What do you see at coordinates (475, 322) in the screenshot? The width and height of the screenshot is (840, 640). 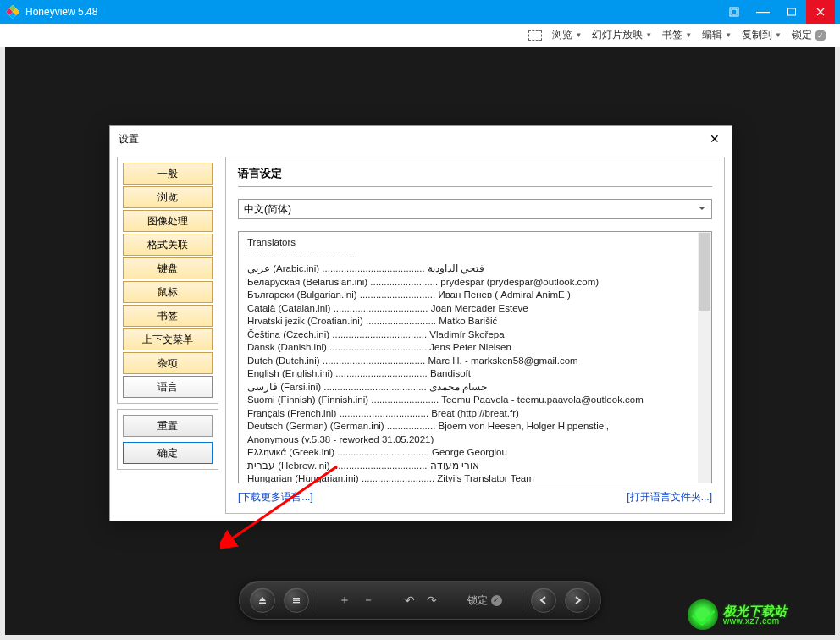 I see `translator-row: Hrvatski jezik (Croatian.ini) ..........…` at bounding box center [475, 322].